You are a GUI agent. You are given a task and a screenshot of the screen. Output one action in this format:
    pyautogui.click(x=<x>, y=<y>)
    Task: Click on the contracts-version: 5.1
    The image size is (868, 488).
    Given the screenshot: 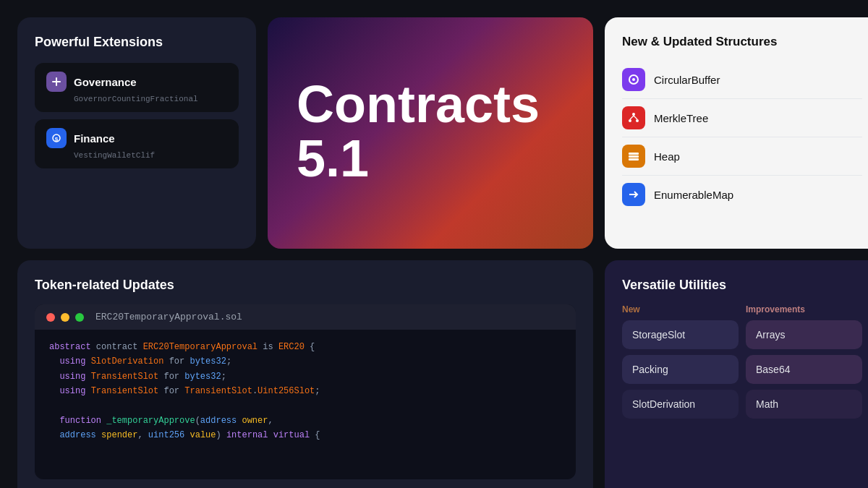 What is the action you would take?
    pyautogui.click(x=430, y=159)
    